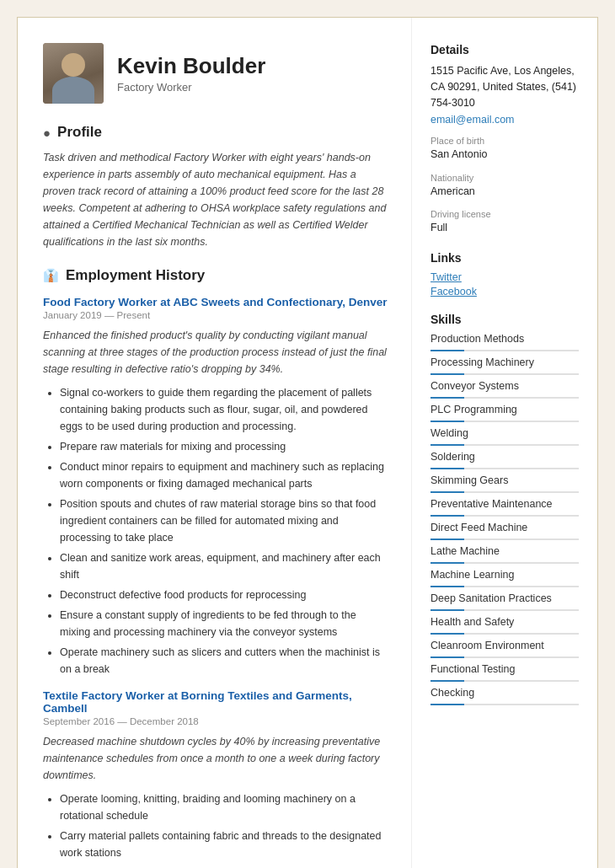  What do you see at coordinates (505, 519) in the screenshot?
I see `skills-list: Production MethodsProcessing MachineryCo…` at bounding box center [505, 519].